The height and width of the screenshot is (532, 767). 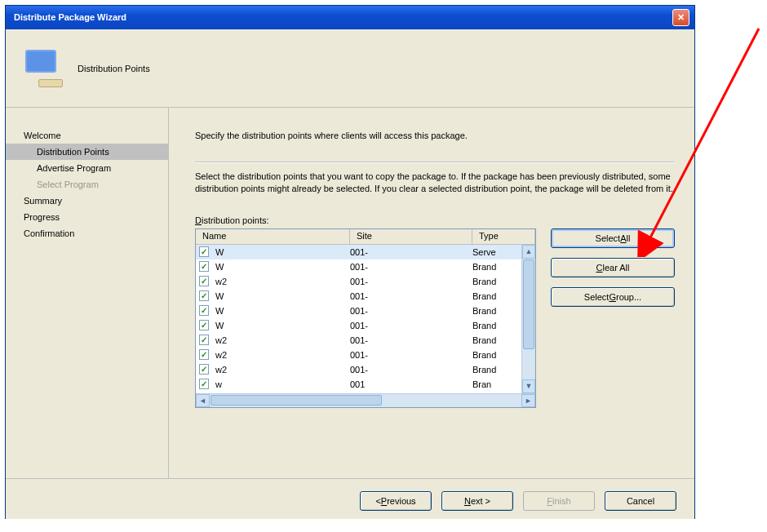 What do you see at coordinates (86, 135) in the screenshot?
I see `nav-welcome: Welcome` at bounding box center [86, 135].